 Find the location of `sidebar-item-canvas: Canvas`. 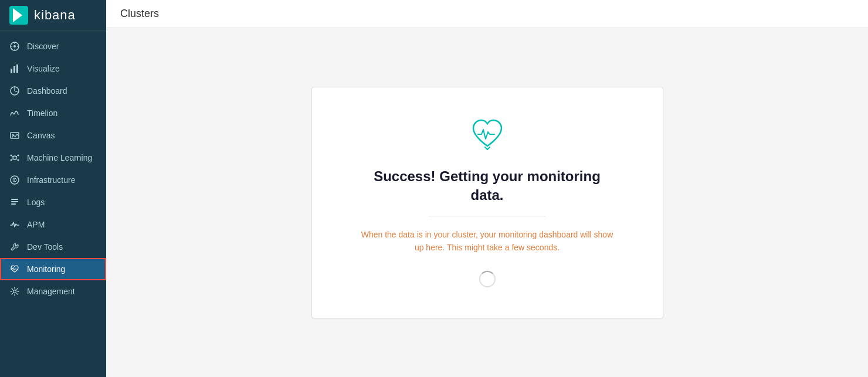

sidebar-item-canvas: Canvas is located at coordinates (53, 135).